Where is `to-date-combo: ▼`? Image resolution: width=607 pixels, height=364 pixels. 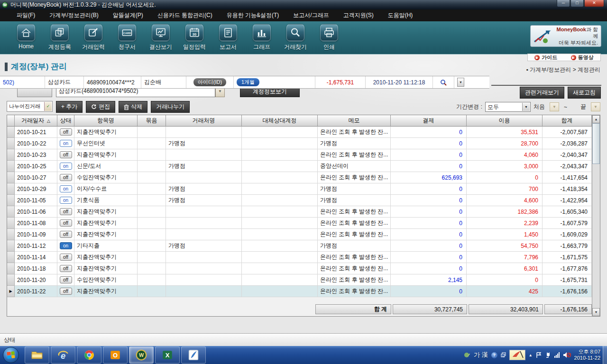 to-date-combo: ▼ is located at coordinates (596, 107).